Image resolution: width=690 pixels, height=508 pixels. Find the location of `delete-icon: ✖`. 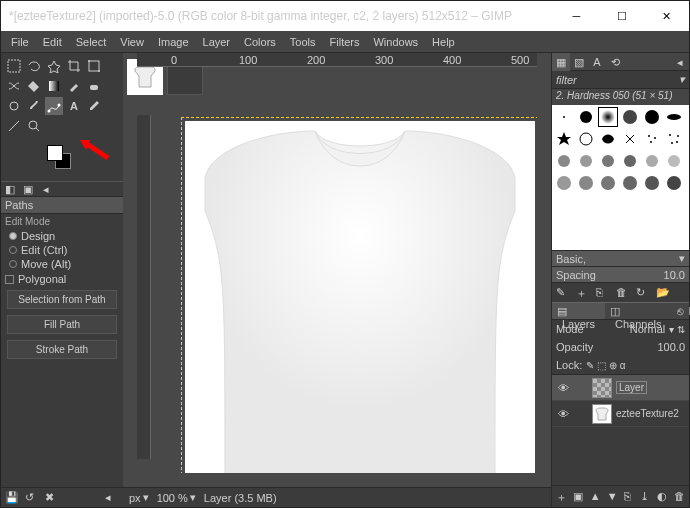

delete-icon: ✖ is located at coordinates (52, 498).